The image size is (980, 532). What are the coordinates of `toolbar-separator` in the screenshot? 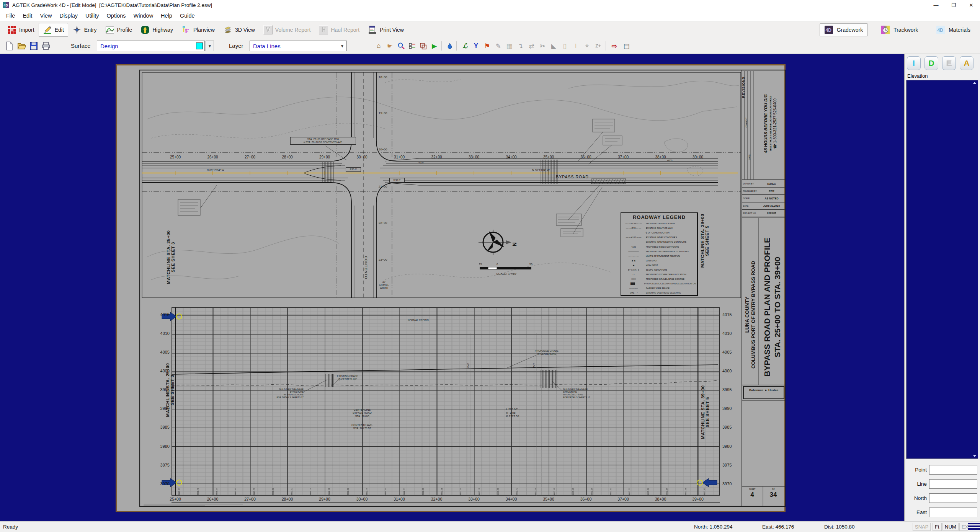 It's located at (456, 46).